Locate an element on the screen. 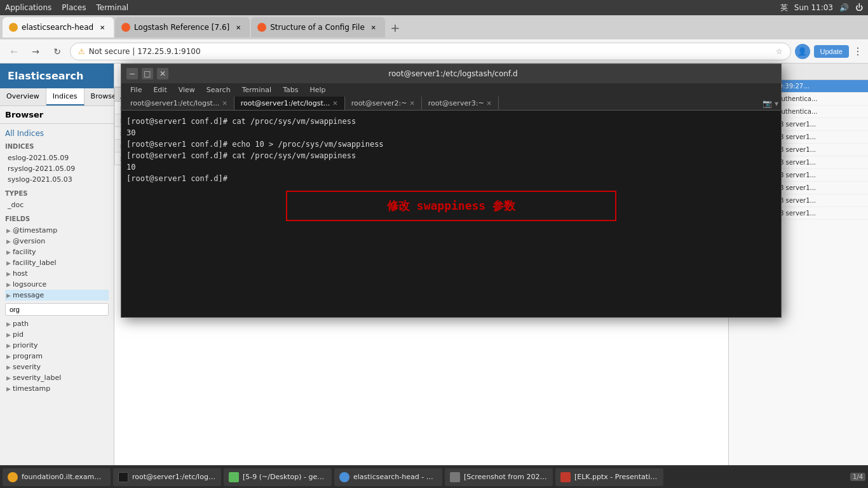 This screenshot has width=868, height=488. back-button: ← is located at coordinates (14, 51).